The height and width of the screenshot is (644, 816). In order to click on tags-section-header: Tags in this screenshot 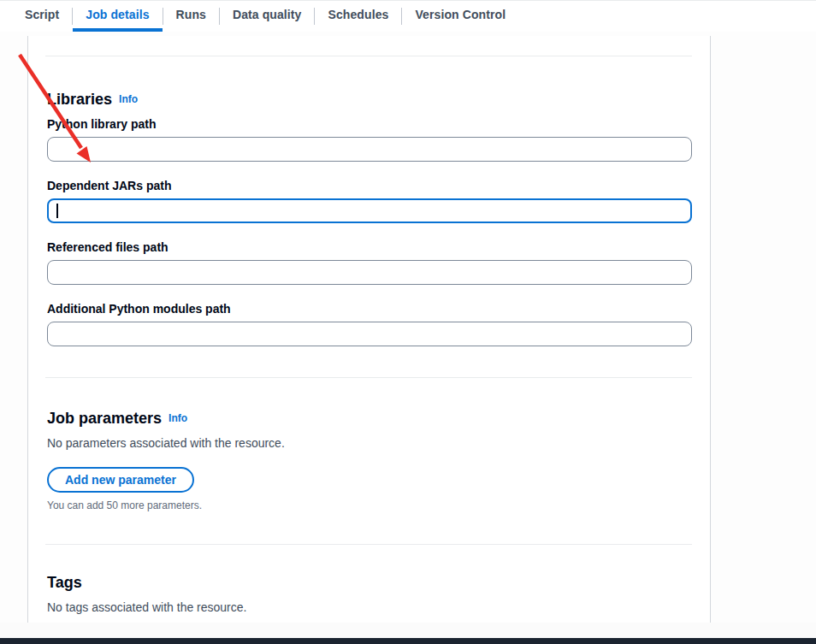, I will do `click(370, 582)`.